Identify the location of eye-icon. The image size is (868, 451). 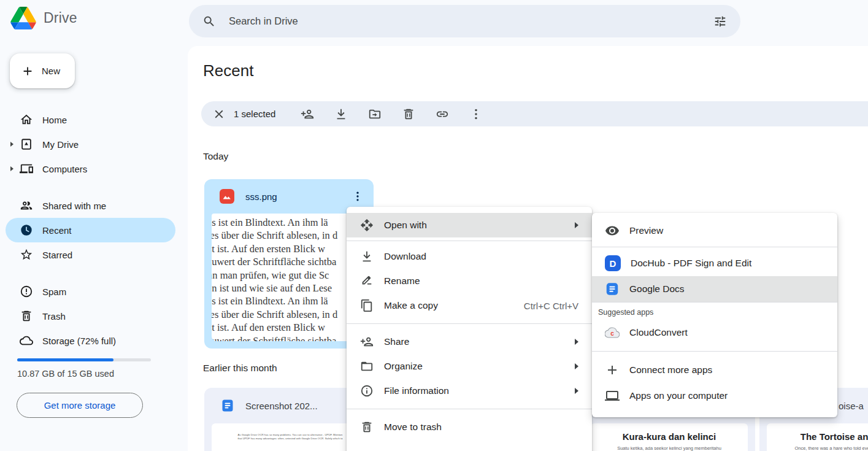
(612, 231).